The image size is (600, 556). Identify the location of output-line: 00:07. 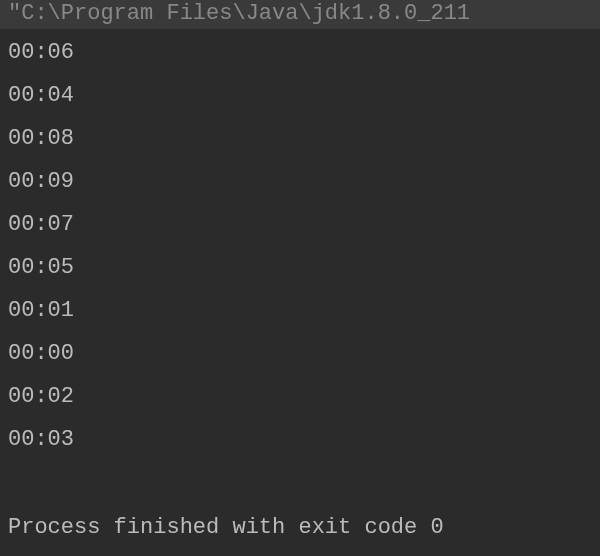
(300, 224).